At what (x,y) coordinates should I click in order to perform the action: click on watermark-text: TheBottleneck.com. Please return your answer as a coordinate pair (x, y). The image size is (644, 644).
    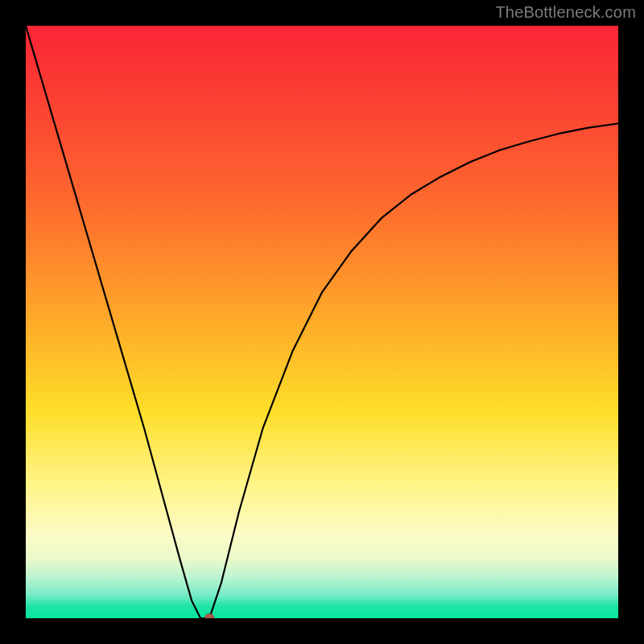
    Looking at the image, I should click on (565, 13).